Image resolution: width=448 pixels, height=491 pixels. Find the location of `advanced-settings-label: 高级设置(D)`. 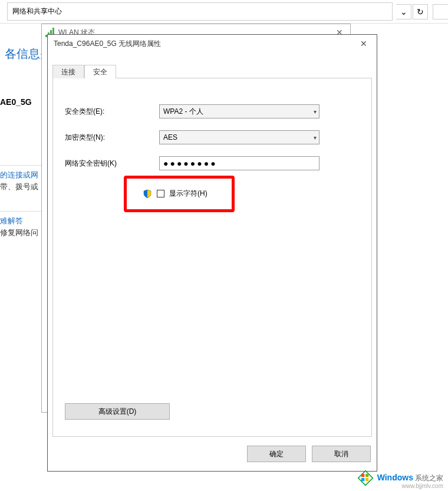

advanced-settings-label: 高级设置(D) is located at coordinates (118, 411).